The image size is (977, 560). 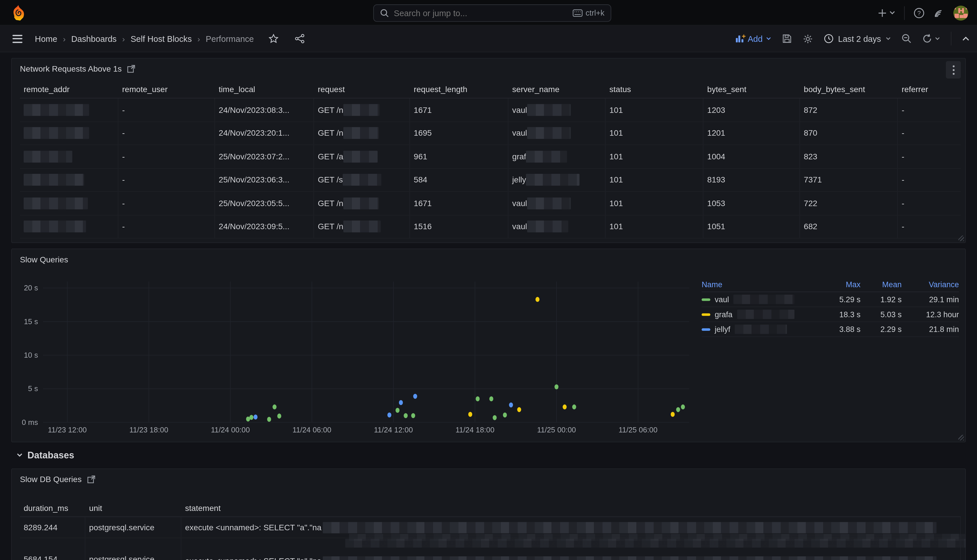 I want to click on col-bytes-sent: bytes_sent, so click(x=752, y=89).